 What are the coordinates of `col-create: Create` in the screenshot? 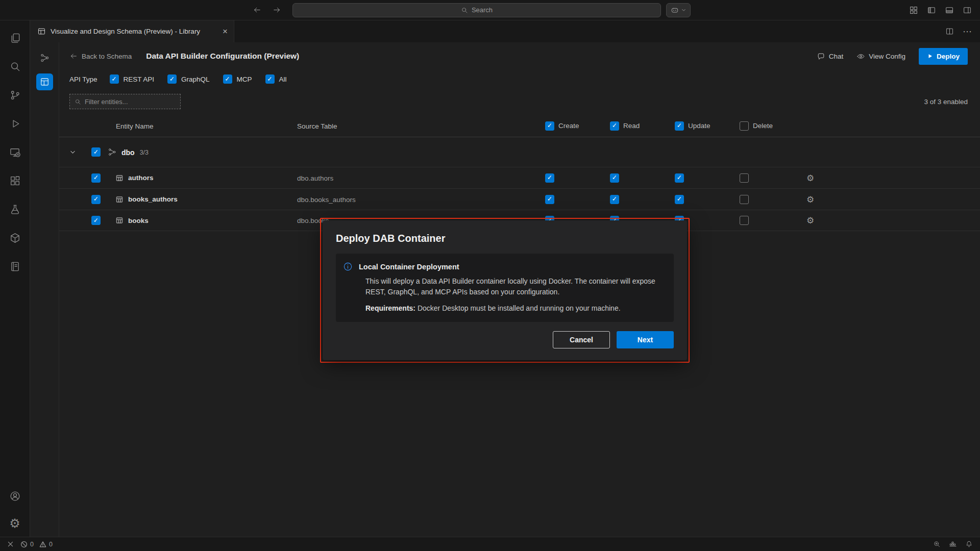 It's located at (569, 126).